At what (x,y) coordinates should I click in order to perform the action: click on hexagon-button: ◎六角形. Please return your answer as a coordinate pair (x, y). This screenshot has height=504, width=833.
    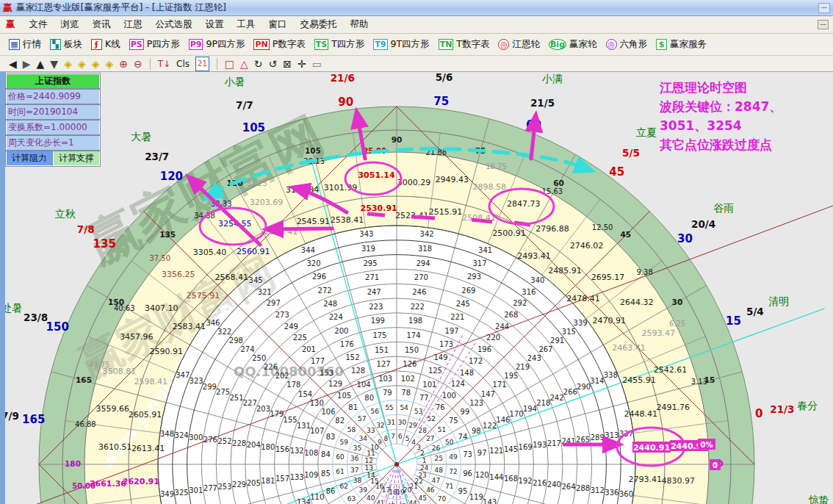
    Looking at the image, I should click on (627, 44).